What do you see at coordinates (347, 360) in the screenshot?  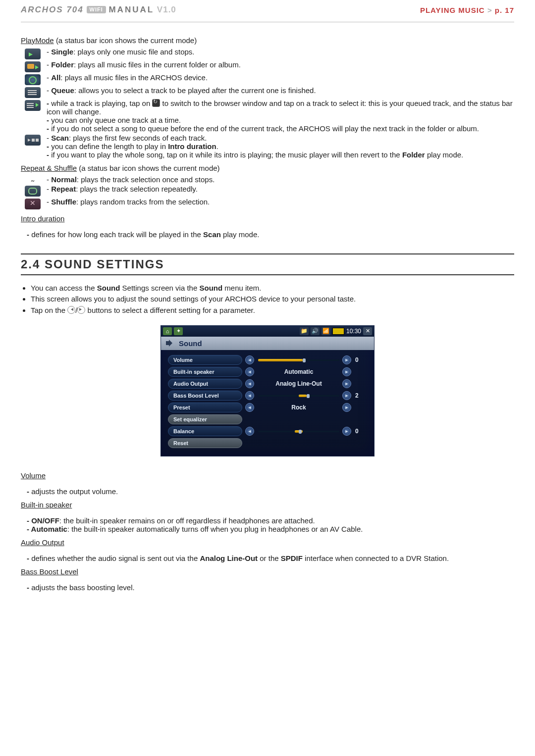 I see `volume-inc-button: ►` at bounding box center [347, 360].